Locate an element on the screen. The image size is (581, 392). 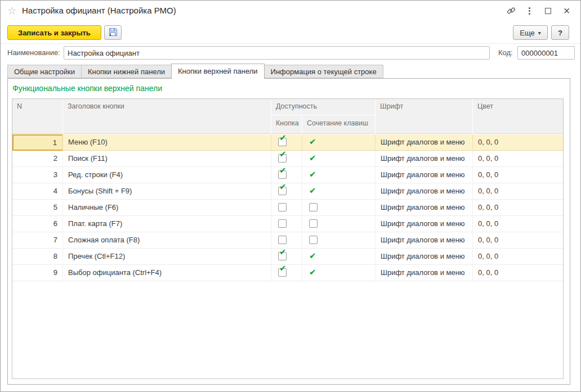
kebab-menu-icon is located at coordinates (529, 11).